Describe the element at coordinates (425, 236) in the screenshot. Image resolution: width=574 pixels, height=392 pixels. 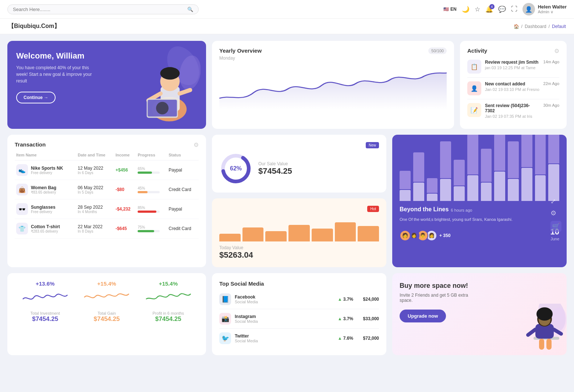
I see `avatars-row: 🧑👩👨👩+ 350` at that location.